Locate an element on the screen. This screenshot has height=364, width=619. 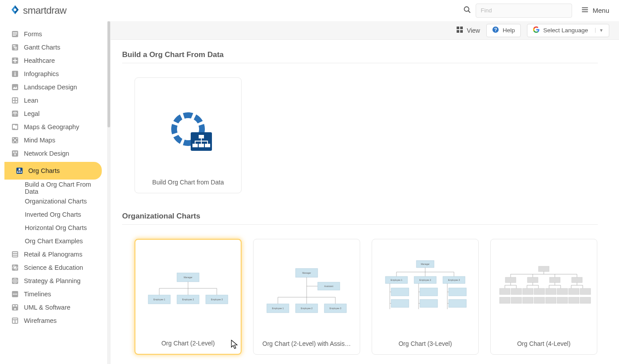
search-input is located at coordinates (524, 11).